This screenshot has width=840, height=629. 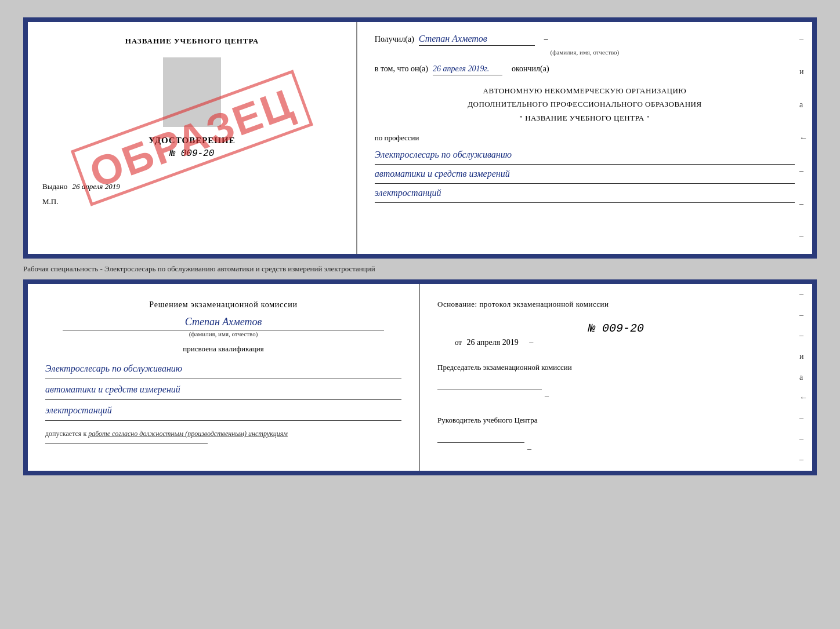 I want to click on fio-label-top: (фамилия, имя, отчество), so click(x=585, y=52).